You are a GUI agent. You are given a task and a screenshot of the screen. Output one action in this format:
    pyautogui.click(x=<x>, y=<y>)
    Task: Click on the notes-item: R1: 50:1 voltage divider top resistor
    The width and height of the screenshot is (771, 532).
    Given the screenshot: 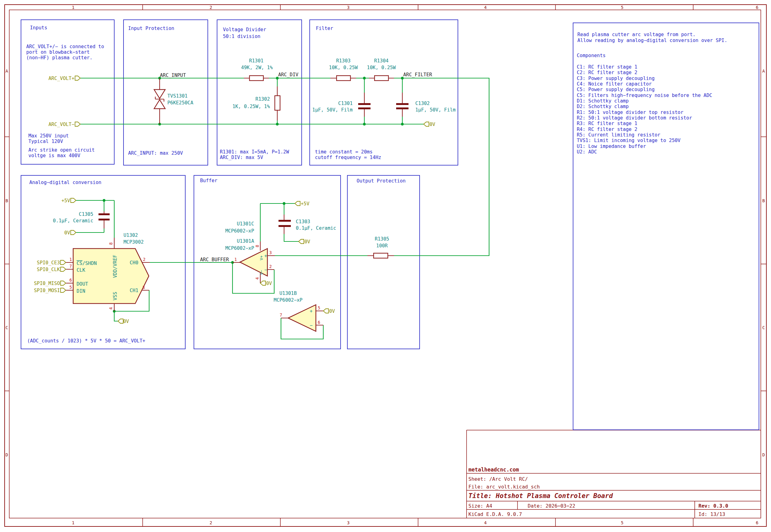 What is the action you would take?
    pyautogui.click(x=630, y=113)
    